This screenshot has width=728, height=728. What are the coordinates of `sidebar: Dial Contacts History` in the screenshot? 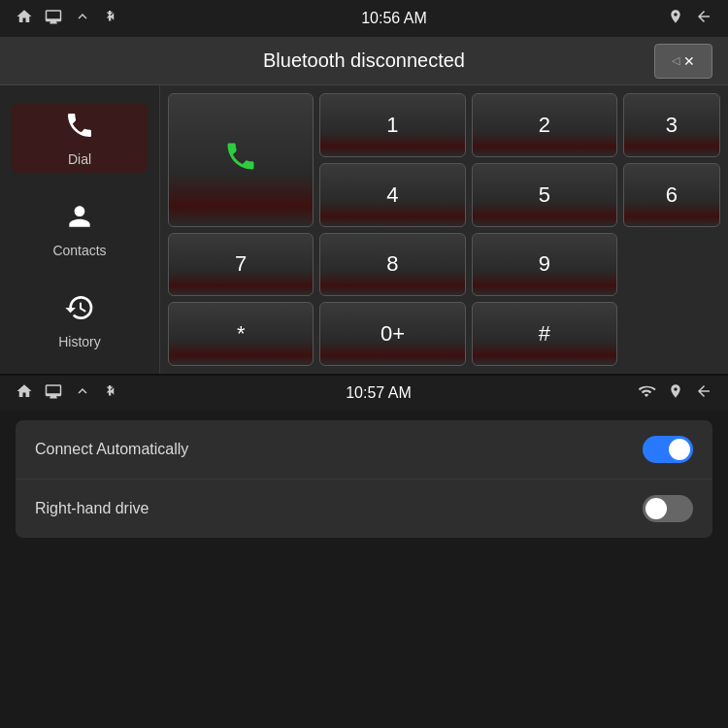 It's located at (80, 229).